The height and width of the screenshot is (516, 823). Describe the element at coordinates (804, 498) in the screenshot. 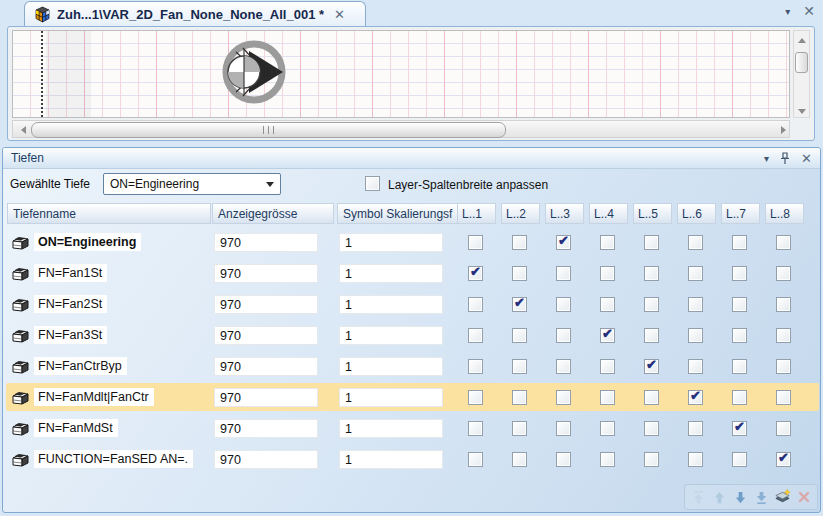

I see `delete-layer-icon` at that location.